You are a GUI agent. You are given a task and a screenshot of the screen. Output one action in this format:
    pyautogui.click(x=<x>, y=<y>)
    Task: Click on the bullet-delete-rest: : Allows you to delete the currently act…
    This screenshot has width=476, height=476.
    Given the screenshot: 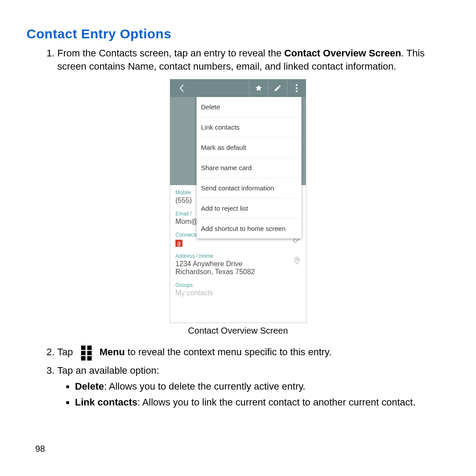 What is the action you would take?
    pyautogui.click(x=205, y=386)
    